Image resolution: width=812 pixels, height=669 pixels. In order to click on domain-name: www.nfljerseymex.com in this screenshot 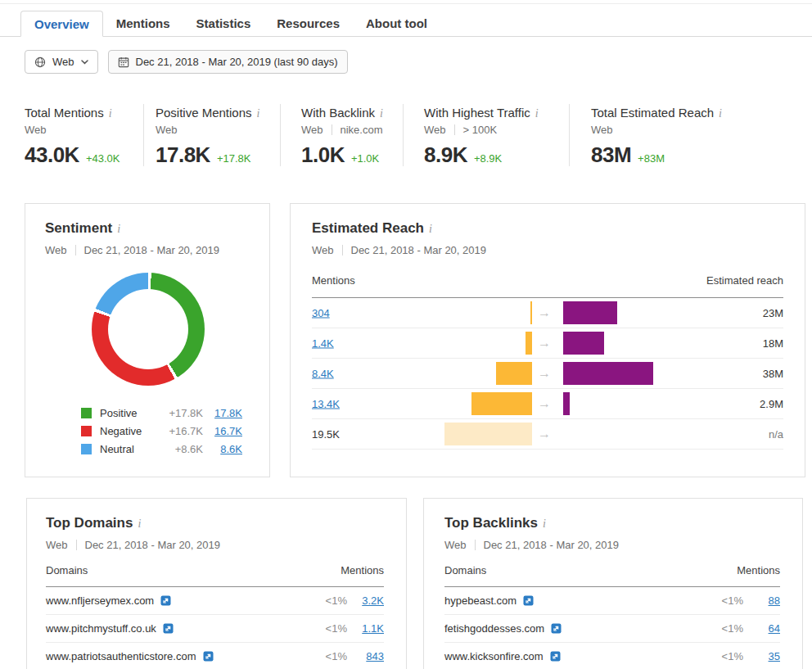, I will do `click(100, 601)`.